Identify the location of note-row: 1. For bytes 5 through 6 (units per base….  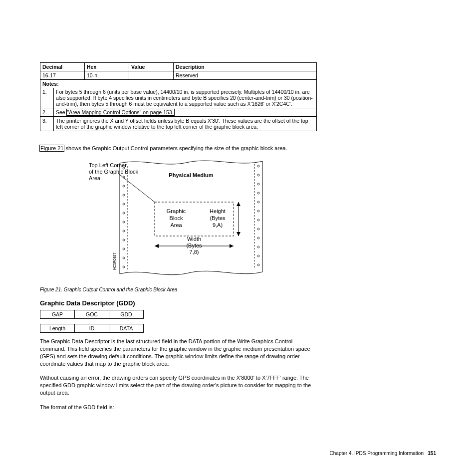
(179, 98).